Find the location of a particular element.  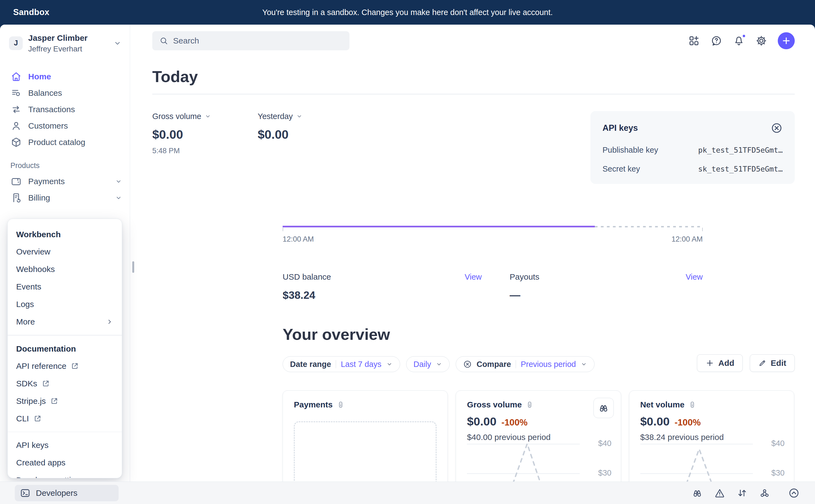

chevron-right-icon is located at coordinates (109, 322).